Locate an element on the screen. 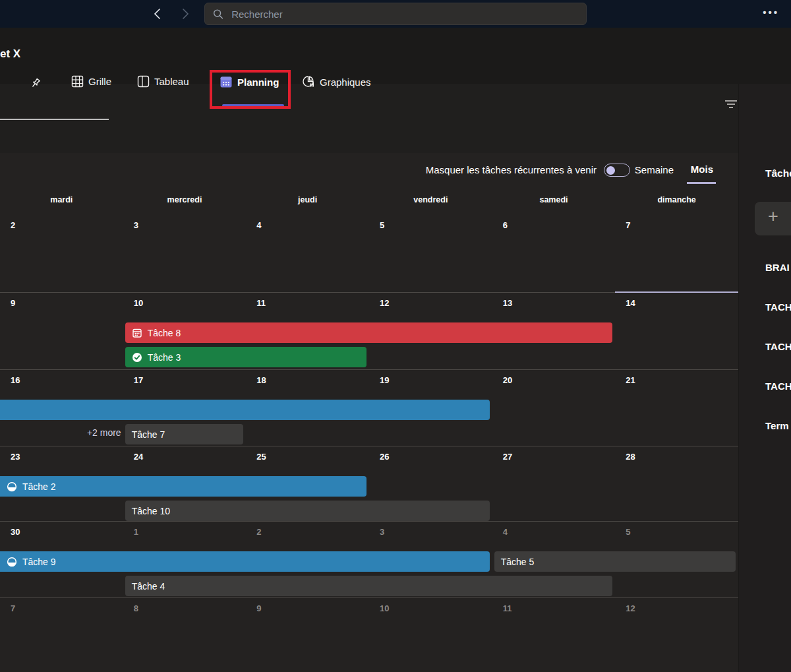  tab-grille: Grille is located at coordinates (91, 82).